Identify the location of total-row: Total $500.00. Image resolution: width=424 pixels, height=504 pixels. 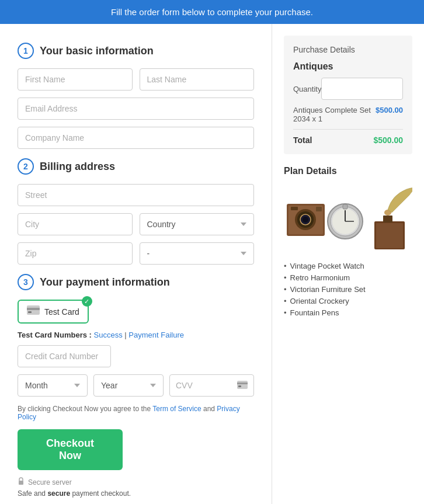
(348, 140).